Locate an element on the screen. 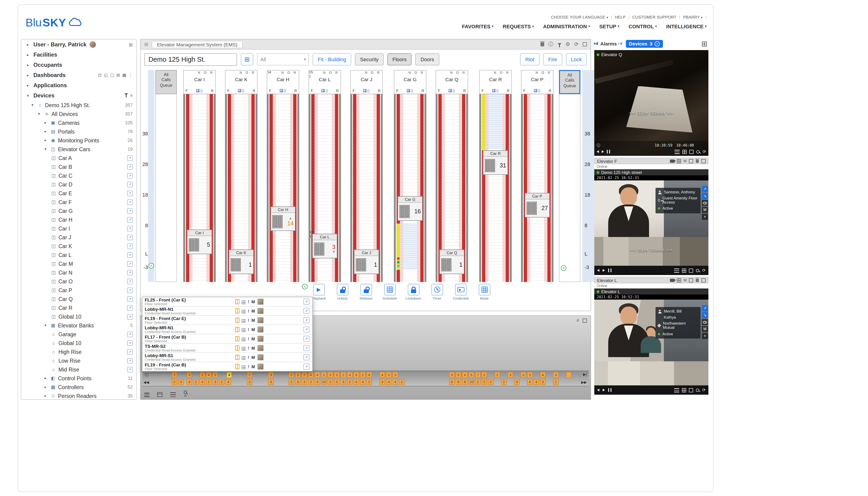  event-row: FL19 - Front (Car E) Floor Selected ! M … is located at coordinates (228, 320).